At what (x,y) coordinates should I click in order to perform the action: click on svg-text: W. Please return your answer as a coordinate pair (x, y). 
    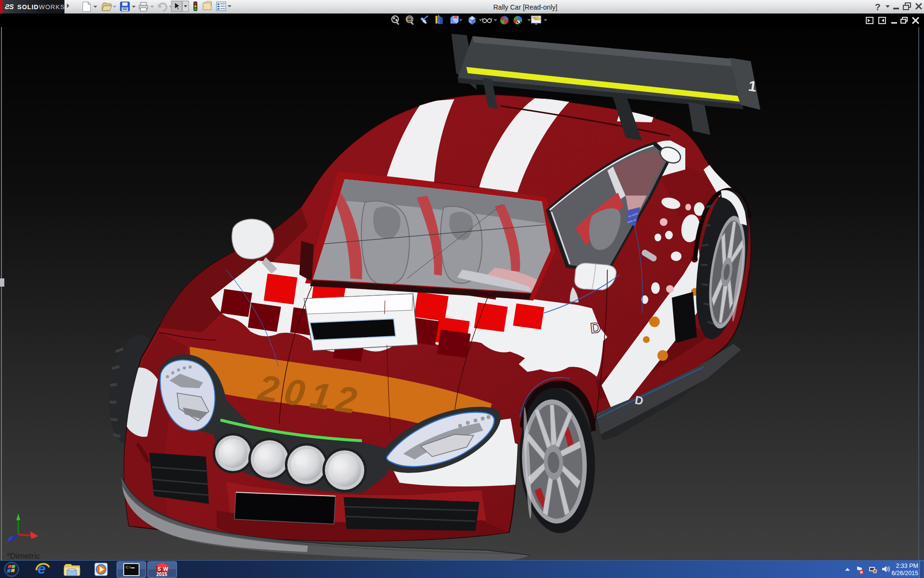
    Looking at the image, I should click on (166, 569).